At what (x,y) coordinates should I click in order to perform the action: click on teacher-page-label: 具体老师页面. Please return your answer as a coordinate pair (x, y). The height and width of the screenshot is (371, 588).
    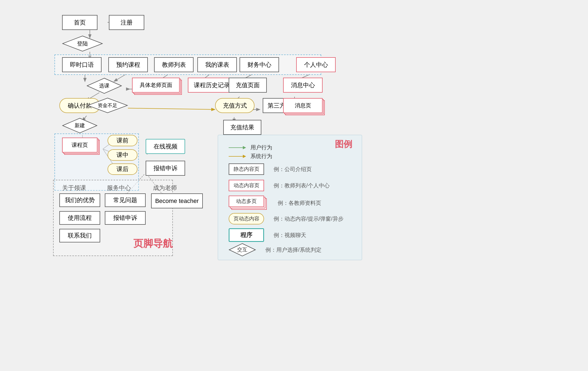
    Looking at the image, I should click on (156, 85).